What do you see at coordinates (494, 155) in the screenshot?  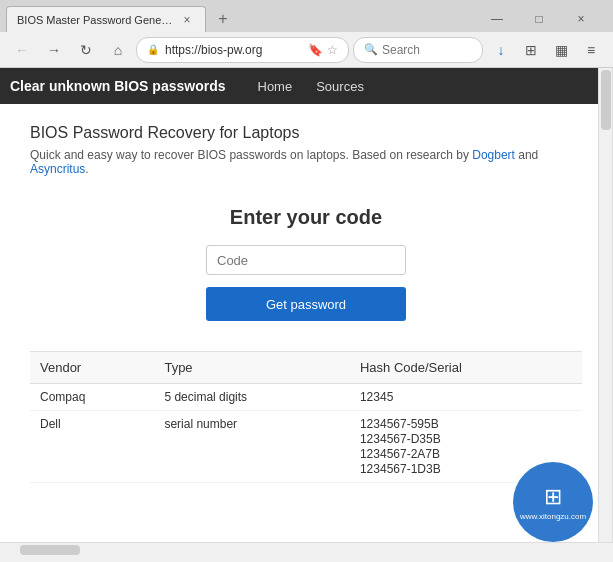 I see `dogbert-link: Dogbert` at bounding box center [494, 155].